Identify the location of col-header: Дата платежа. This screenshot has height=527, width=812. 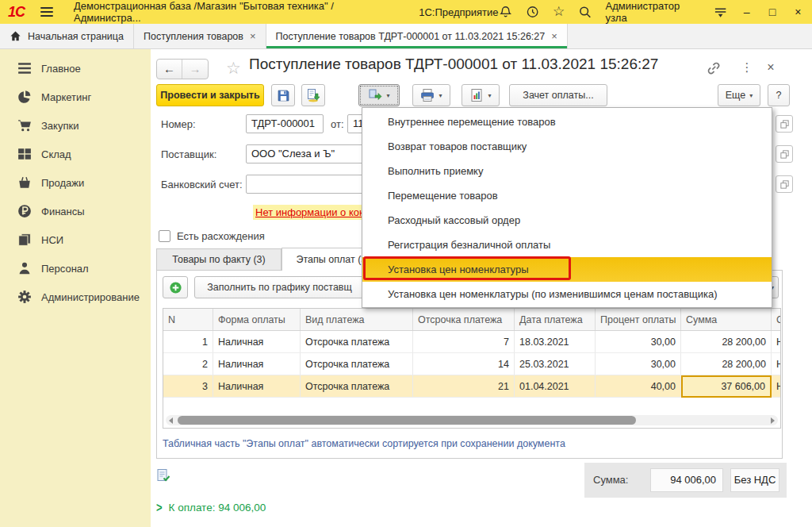
(555, 319).